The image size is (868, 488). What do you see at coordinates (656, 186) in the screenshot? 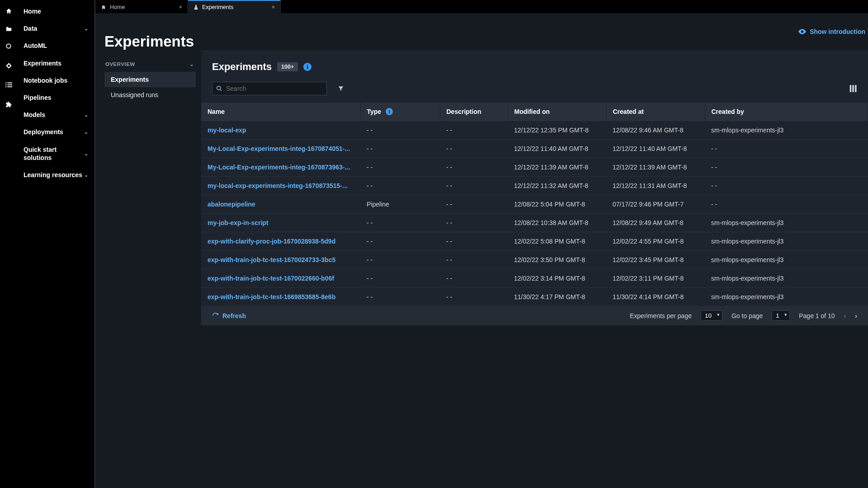
I see `cell-created-at: 12/12/22 11:31 AM GMT-8` at bounding box center [656, 186].